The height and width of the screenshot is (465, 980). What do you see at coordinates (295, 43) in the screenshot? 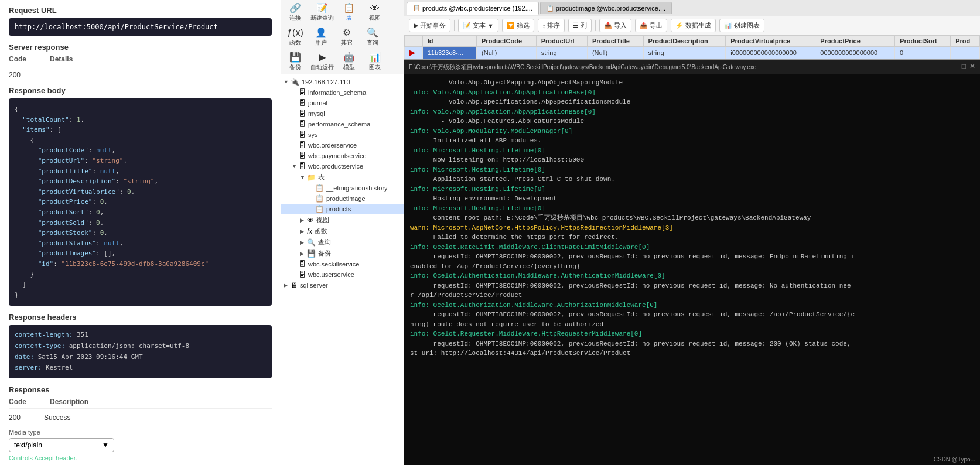
I see `toolbar-function-label: 函数` at bounding box center [295, 43].